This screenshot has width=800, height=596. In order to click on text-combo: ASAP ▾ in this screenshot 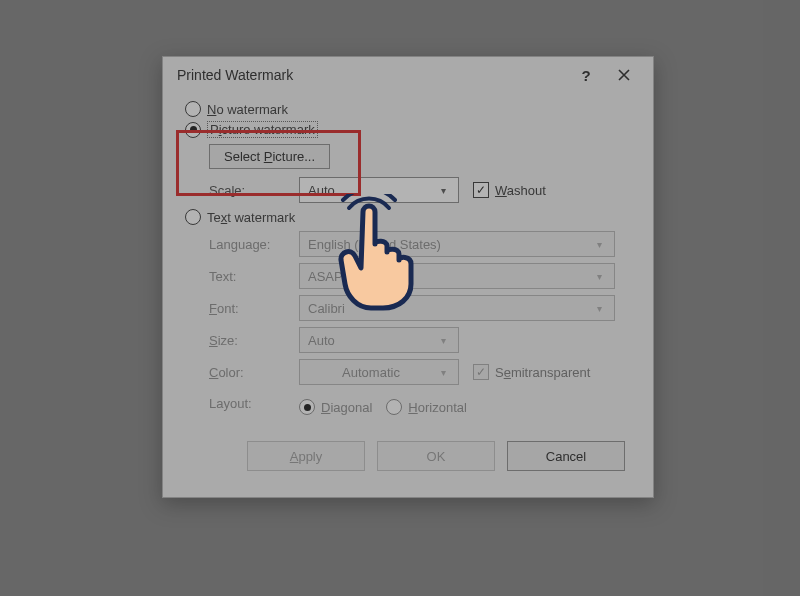, I will do `click(457, 276)`.